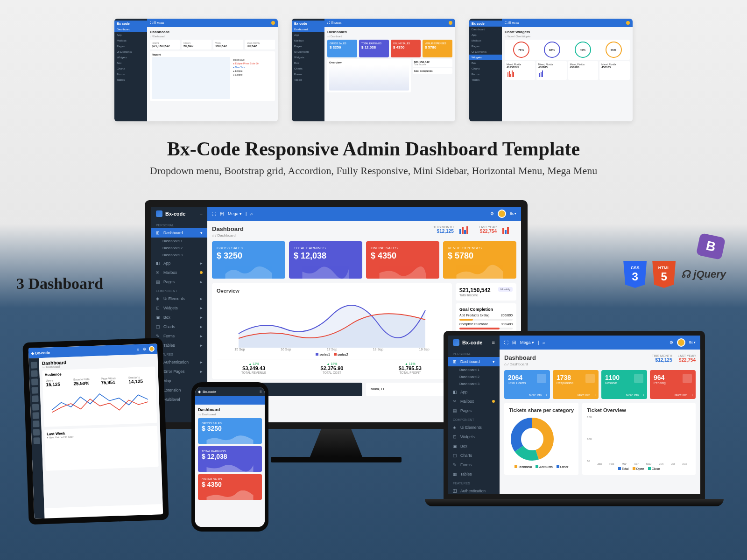 The image size is (747, 560). I want to click on thumbnail-dashboard-3: Bx-code DashboardAppMailboxPages Ui Elem…, so click(551, 70).